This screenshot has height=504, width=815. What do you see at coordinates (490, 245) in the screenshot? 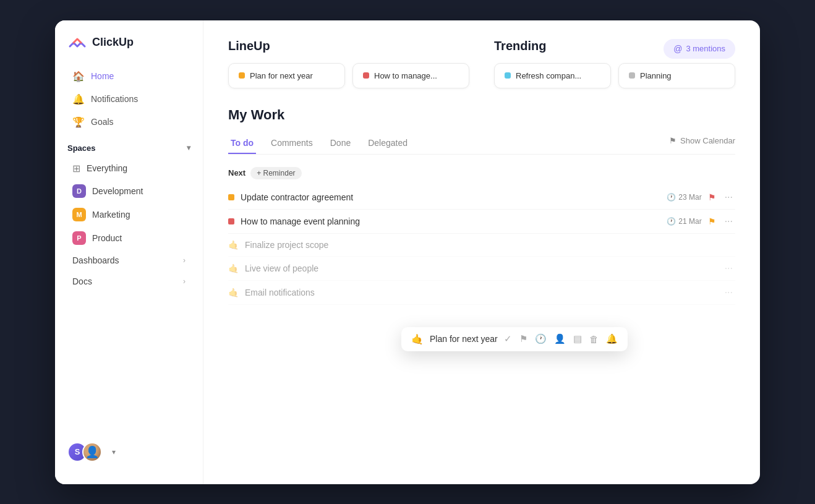
I see `task3-name: Finalize project scope` at bounding box center [490, 245].